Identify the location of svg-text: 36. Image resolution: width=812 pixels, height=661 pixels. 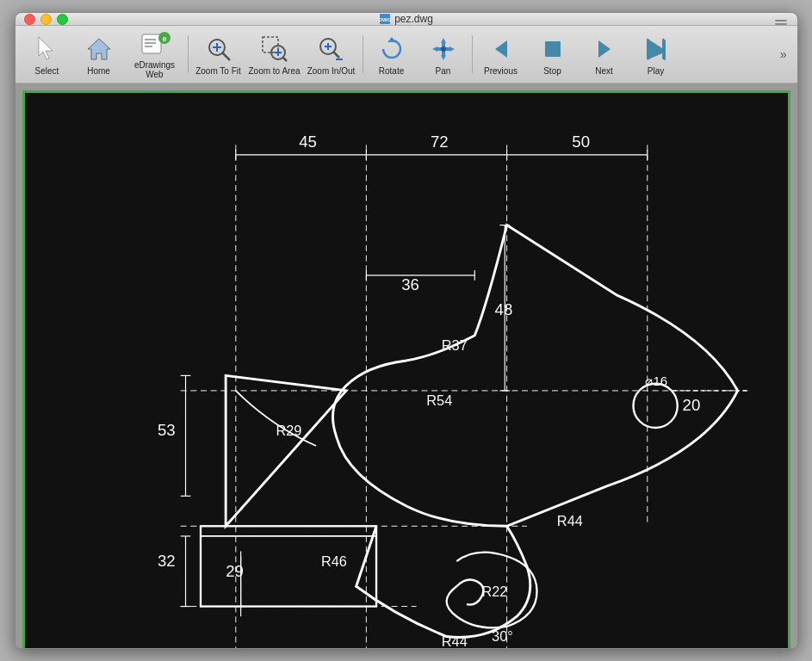
(410, 284).